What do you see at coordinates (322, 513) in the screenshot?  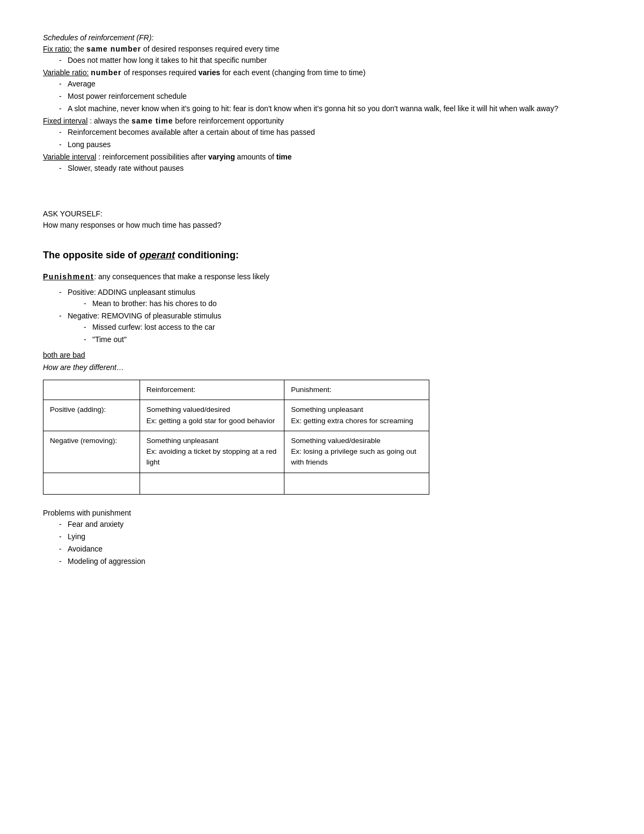 I see `problems-heading: Problems with punishment` at bounding box center [322, 513].